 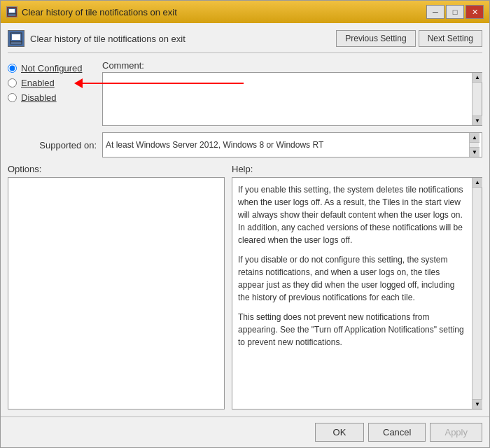 I want to click on header-buttons: Previous Setting Next Setting, so click(x=409, y=38).